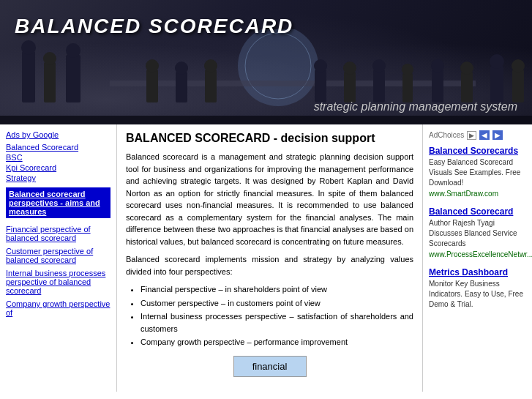 The image size is (532, 399). I want to click on sidebar-link-internal-business: Internal business processes perspective …, so click(59, 282).